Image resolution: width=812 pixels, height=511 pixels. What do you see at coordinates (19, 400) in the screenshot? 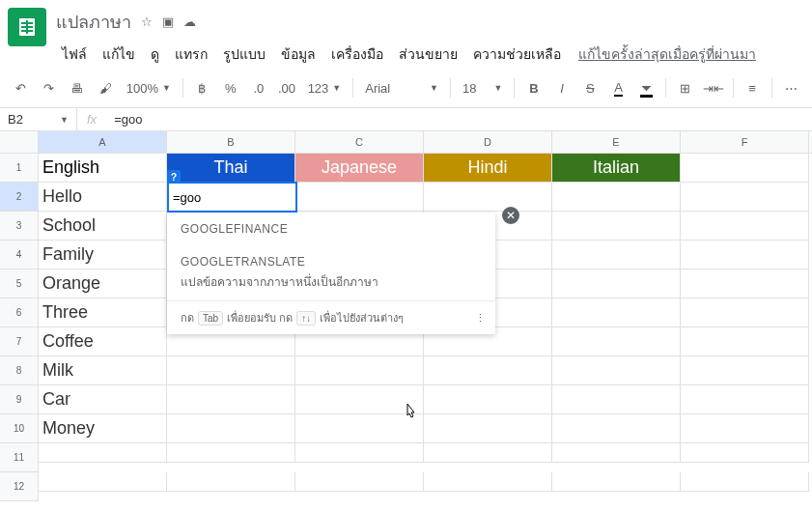
I see `row-header: 9` at bounding box center [19, 400].